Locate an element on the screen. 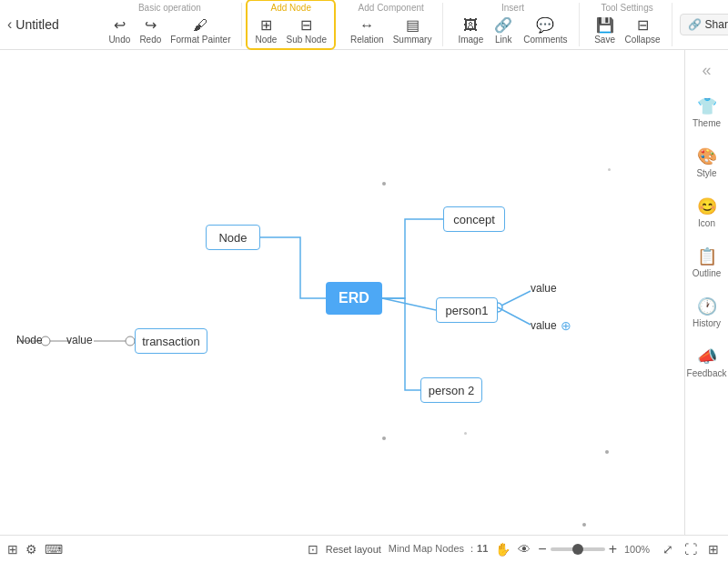  dot2 is located at coordinates (610, 169).